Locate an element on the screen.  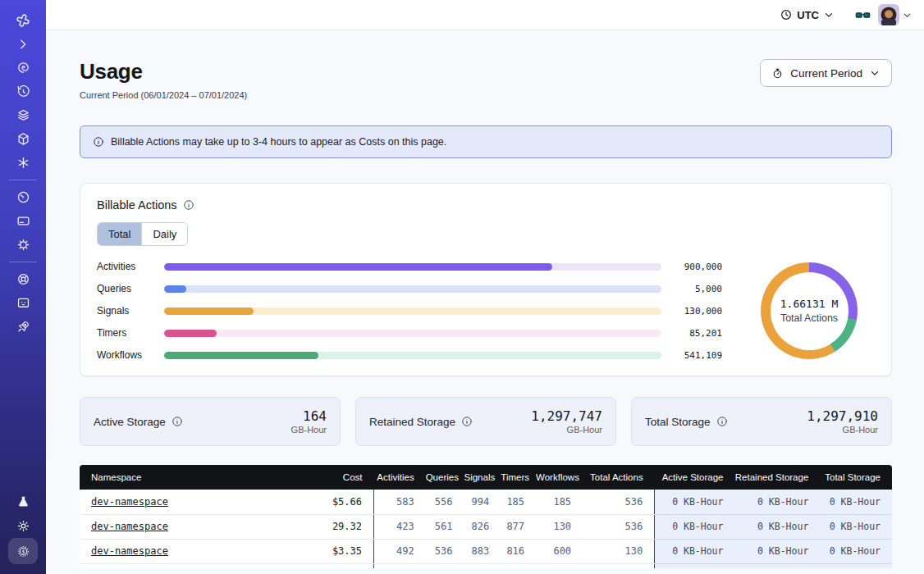
sidebar-item-theme is located at coordinates (23, 526).